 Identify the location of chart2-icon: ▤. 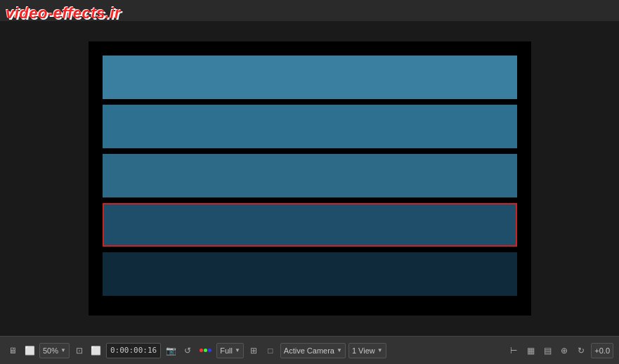
(547, 351).